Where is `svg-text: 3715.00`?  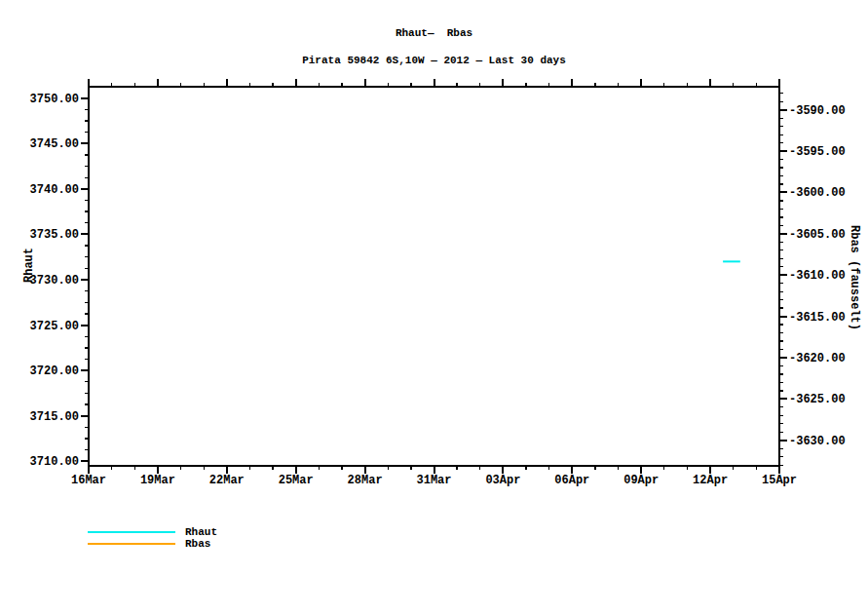 svg-text: 3715.00 is located at coordinates (55, 417).